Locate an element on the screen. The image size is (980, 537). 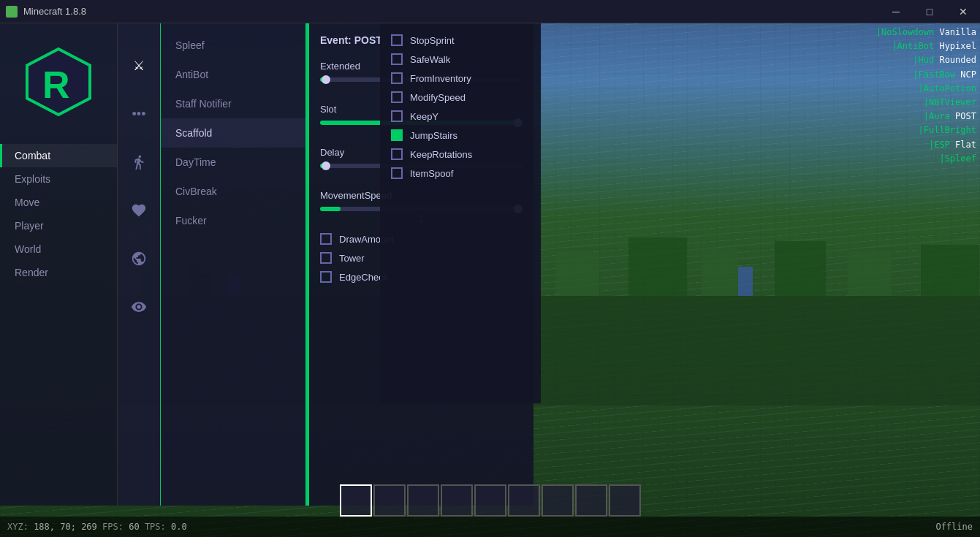
checkbox-tower-label: Tower is located at coordinates (352, 259).